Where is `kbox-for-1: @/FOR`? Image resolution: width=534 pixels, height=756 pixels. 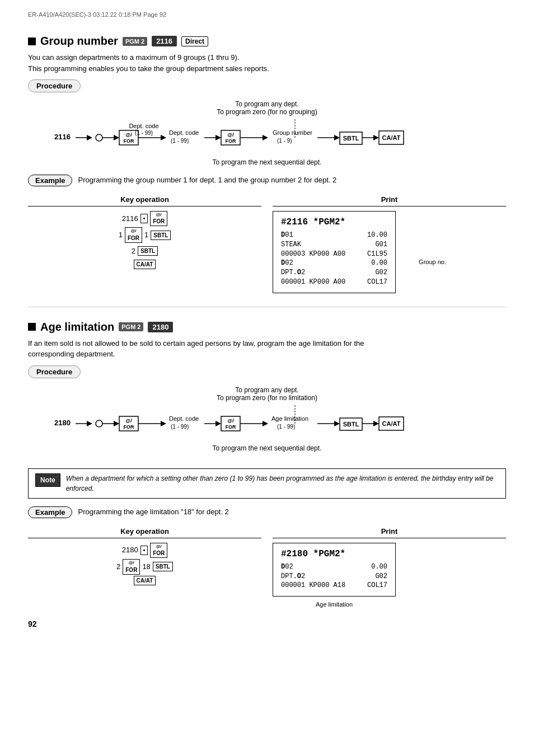
kbox-for-1: @/FOR is located at coordinates (159, 218).